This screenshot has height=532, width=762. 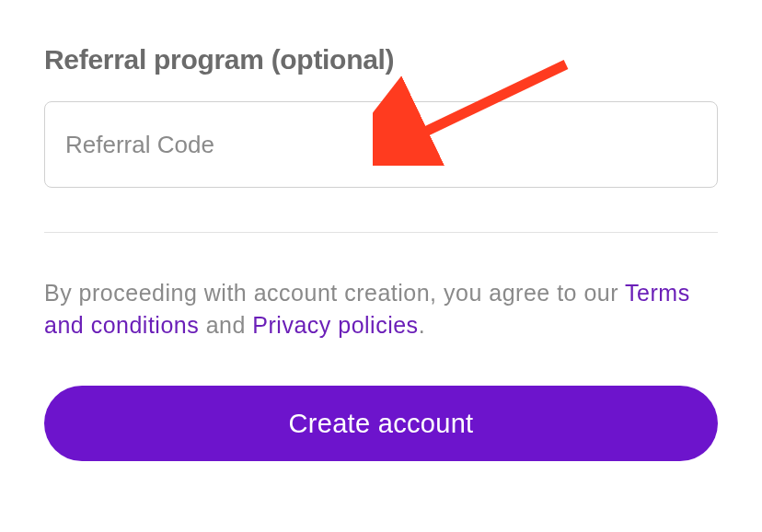 I want to click on agreement-suffix: ., so click(x=421, y=325).